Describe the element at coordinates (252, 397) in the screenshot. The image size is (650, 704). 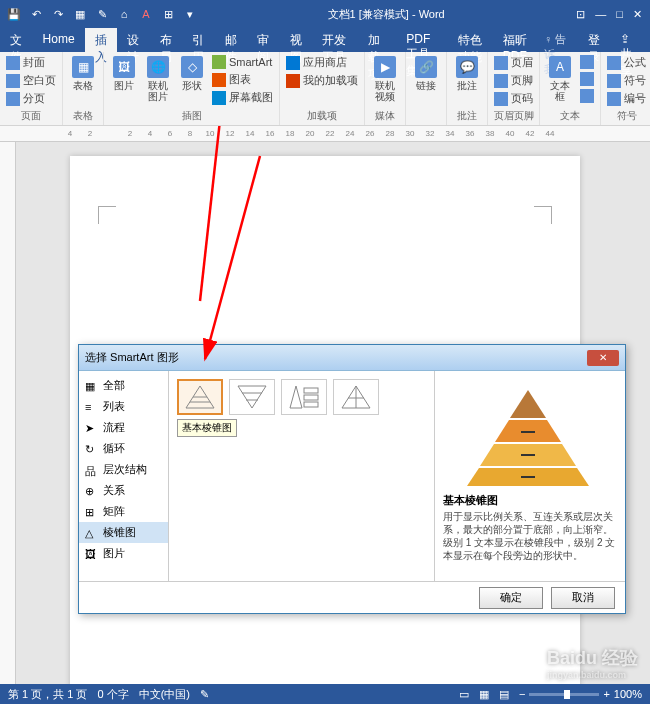
I see `thumb-inverted-pyramid` at that location.